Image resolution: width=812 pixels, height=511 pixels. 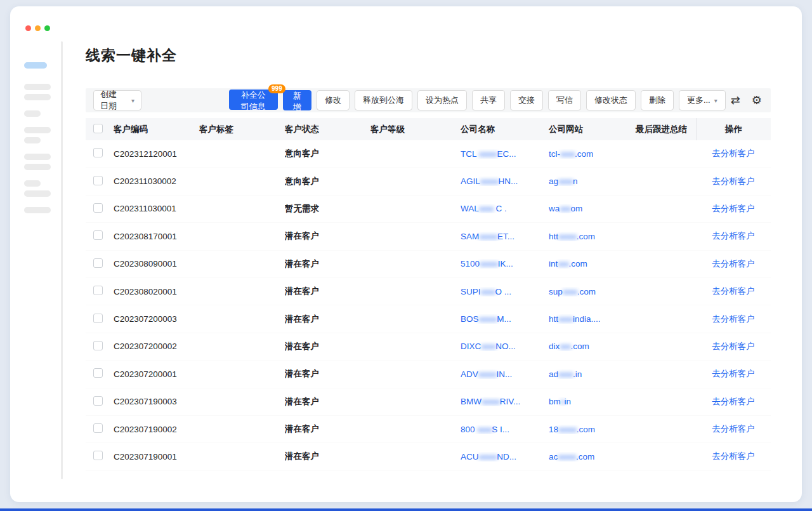 I want to click on website-redacted: xxxxx, so click(x=567, y=429).